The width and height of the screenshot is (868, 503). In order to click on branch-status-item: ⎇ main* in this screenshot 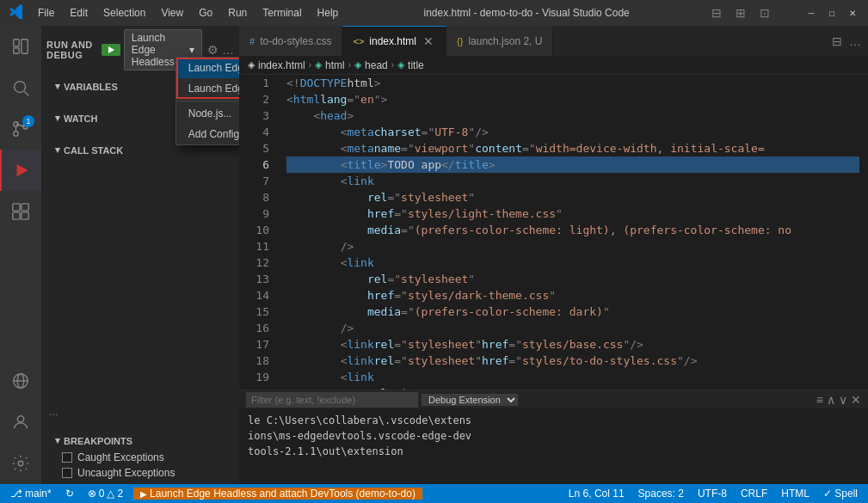, I will do `click(31, 494)`.